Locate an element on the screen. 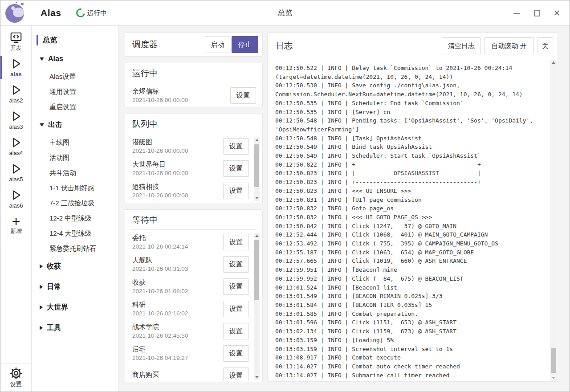 Image resolution: width=570 pixels, height=392 pixels. waiting-task-list: 委托 2021-10-26 00:24:14 设置 大舰队 2021-10-26… is located at coordinates (194, 306).